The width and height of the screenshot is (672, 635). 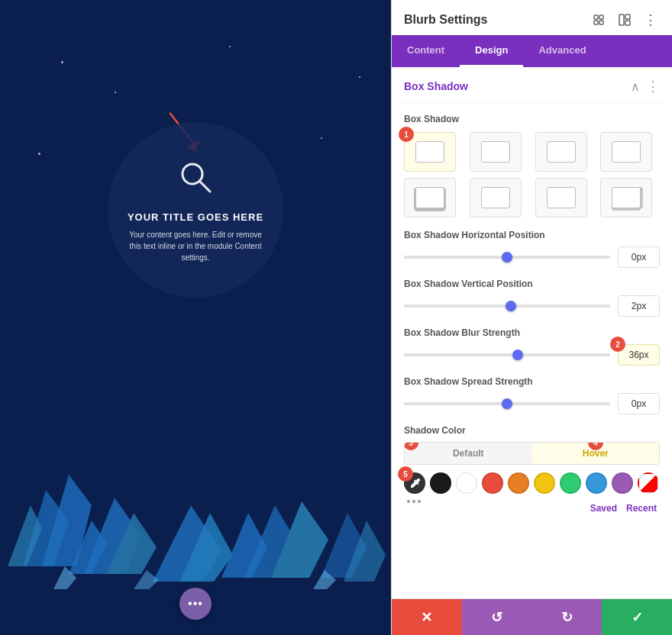 I want to click on v-position-thumb, so click(x=511, y=306).